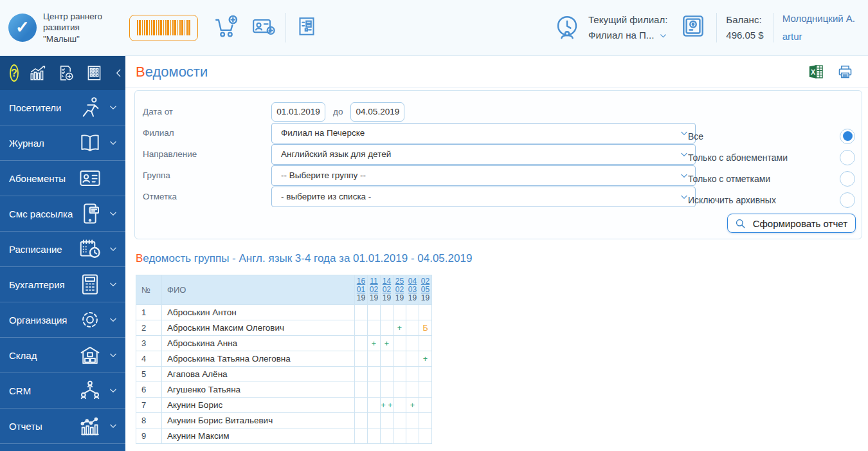 The height and width of the screenshot is (451, 868). Describe the element at coordinates (791, 223) in the screenshot. I see `generate-report-button: Сформировать отчет` at that location.